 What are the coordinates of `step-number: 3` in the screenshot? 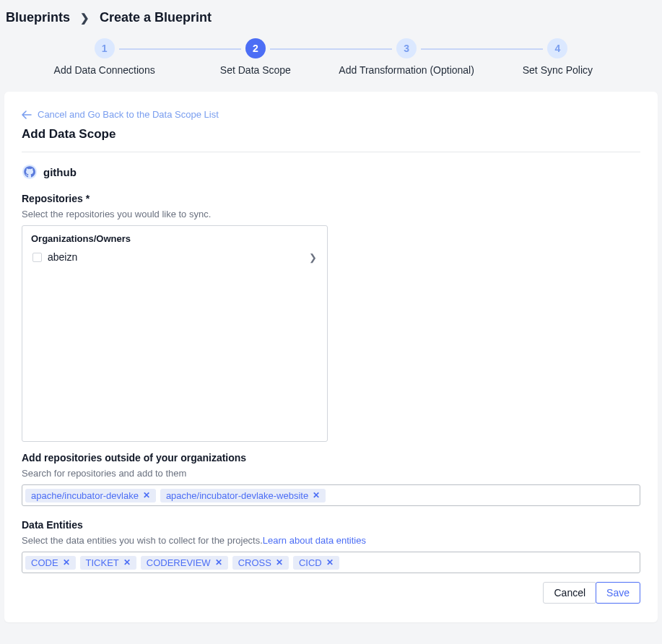 It's located at (406, 48).